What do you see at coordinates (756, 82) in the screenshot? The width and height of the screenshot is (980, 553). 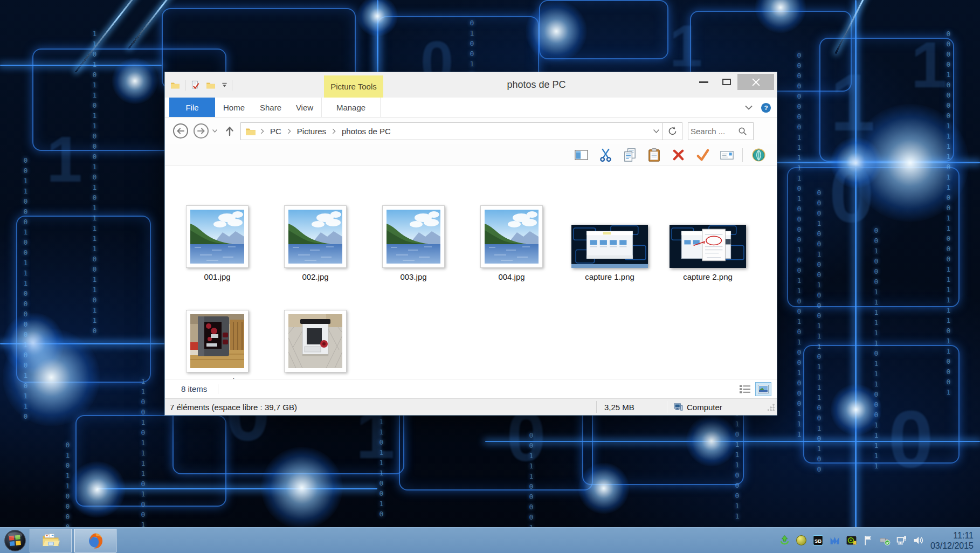 I see `close-button` at bounding box center [756, 82].